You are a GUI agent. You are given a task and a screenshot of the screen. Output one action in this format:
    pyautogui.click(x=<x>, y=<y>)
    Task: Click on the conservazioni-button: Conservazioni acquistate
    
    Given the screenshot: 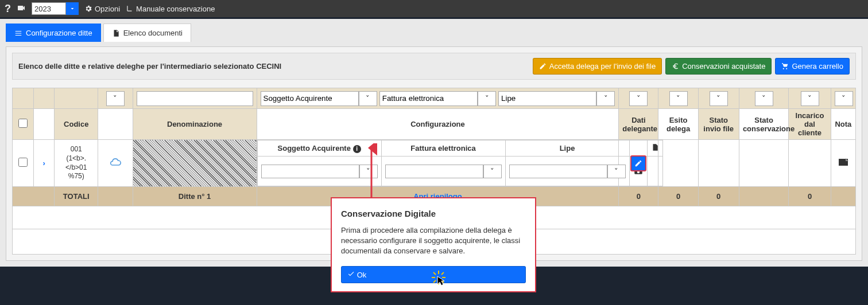 What is the action you would take?
    pyautogui.click(x=719, y=67)
    